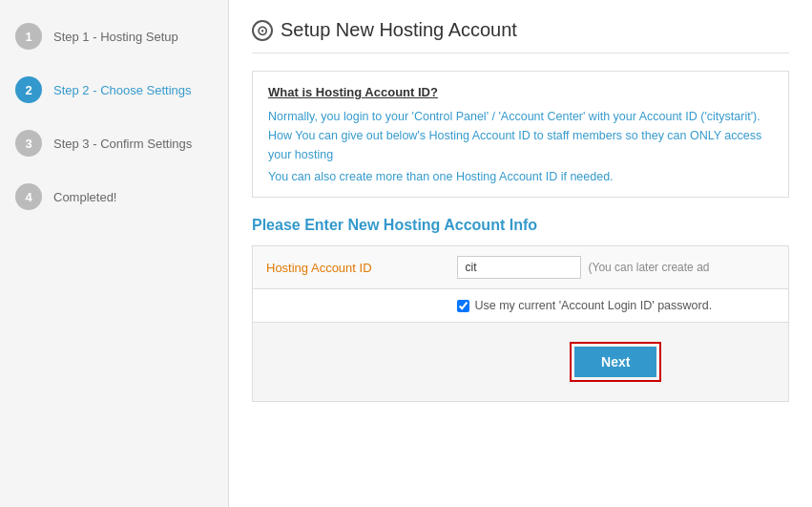 The image size is (812, 507). Describe the element at coordinates (29, 197) in the screenshot. I see `step4-circle: 4` at that location.